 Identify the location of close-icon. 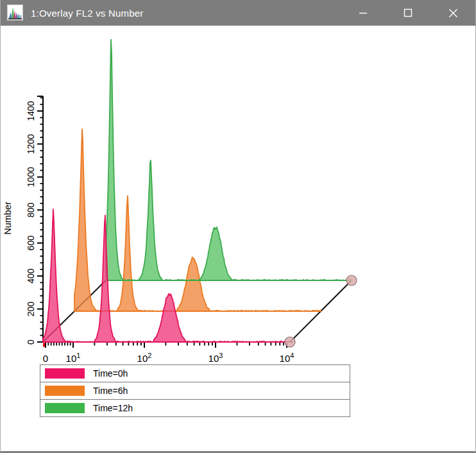
(453, 13).